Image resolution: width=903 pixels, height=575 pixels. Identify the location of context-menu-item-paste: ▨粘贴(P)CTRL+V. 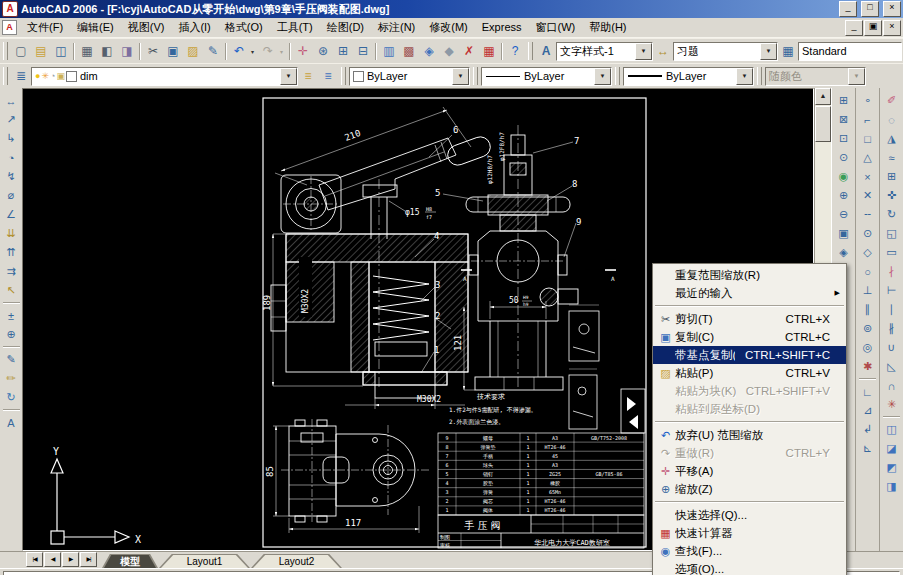
(750, 373).